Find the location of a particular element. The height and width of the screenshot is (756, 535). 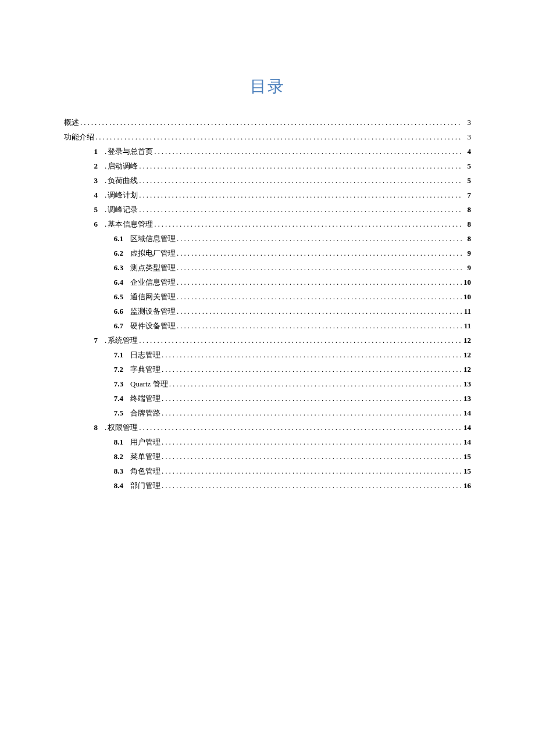

toc-entry-label: 部门管理 is located at coordinates (145, 486).